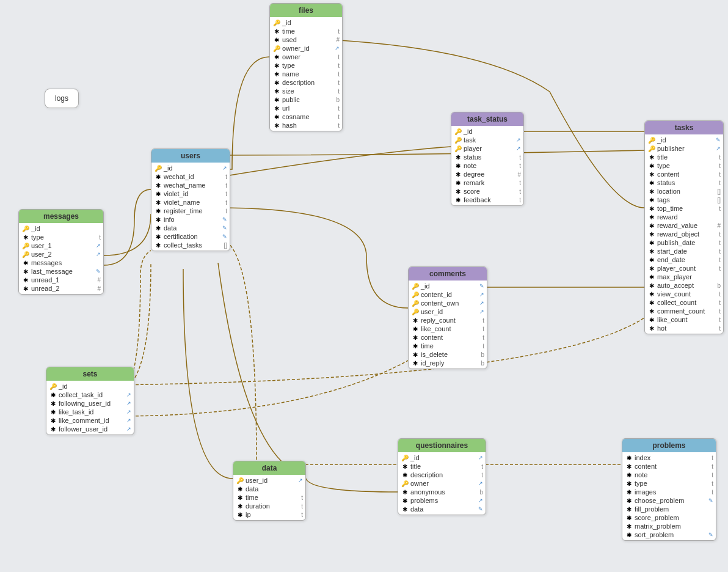  I want to click on table-row: 🔑content_own↗, so click(448, 303).